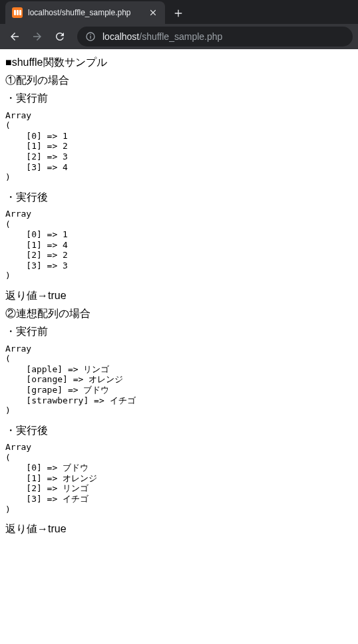 This screenshot has height=644, width=358. I want to click on reload-button, so click(60, 37).